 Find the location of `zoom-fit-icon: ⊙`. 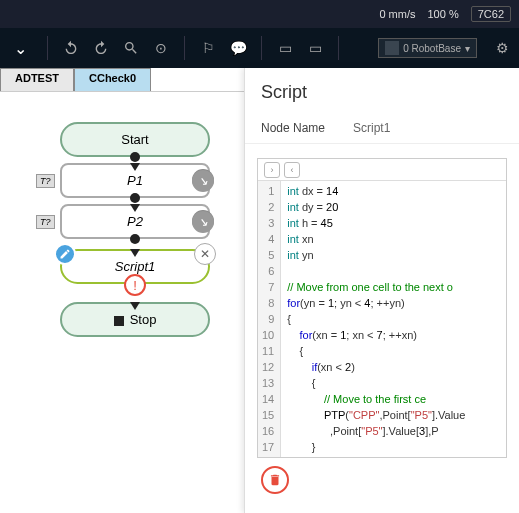

zoom-fit-icon: ⊙ is located at coordinates (161, 48).